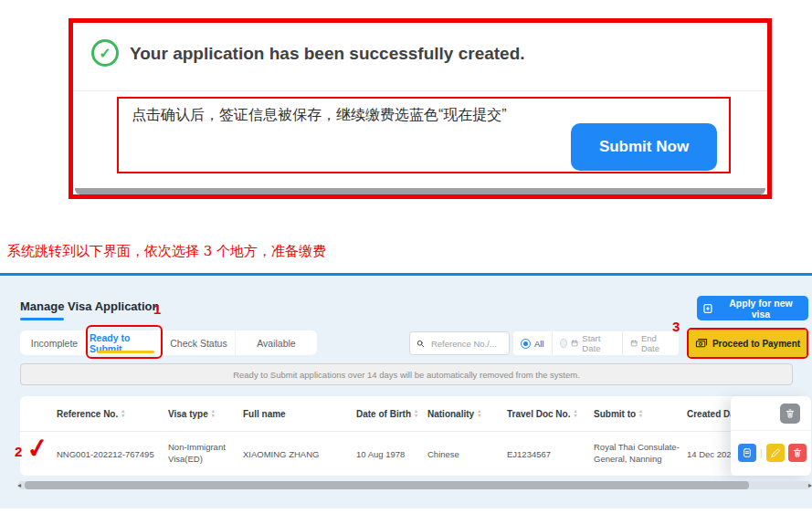  I want to click on tab-bar: Incomplete Ready to Submit Check Status …, so click(168, 343).